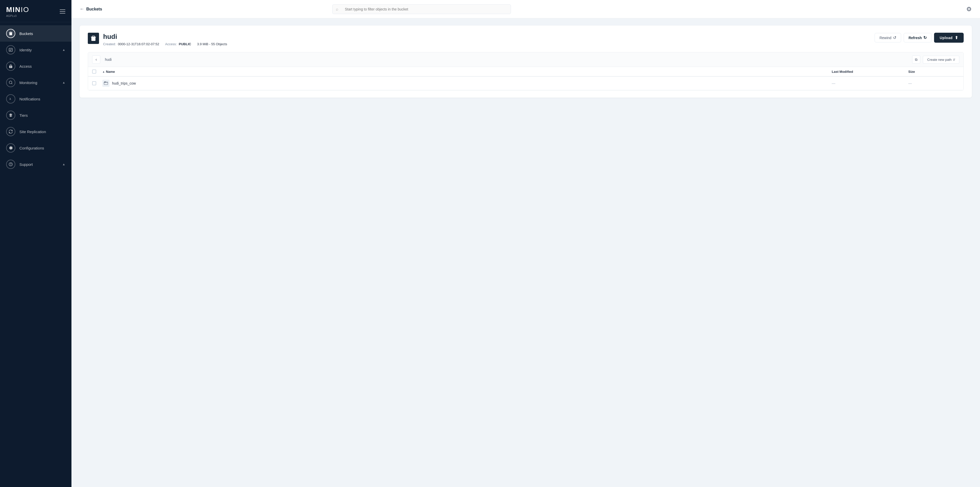 Image resolution: width=980 pixels, height=487 pixels. I want to click on sidebar-site-replication-label: Site Replication, so click(33, 132).